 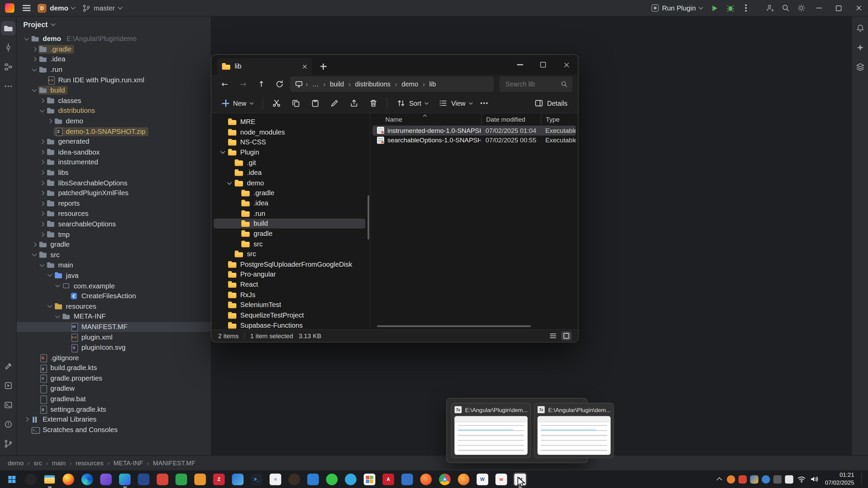 I want to click on project-tree-item: build.gradle.kts, so click(x=114, y=368).